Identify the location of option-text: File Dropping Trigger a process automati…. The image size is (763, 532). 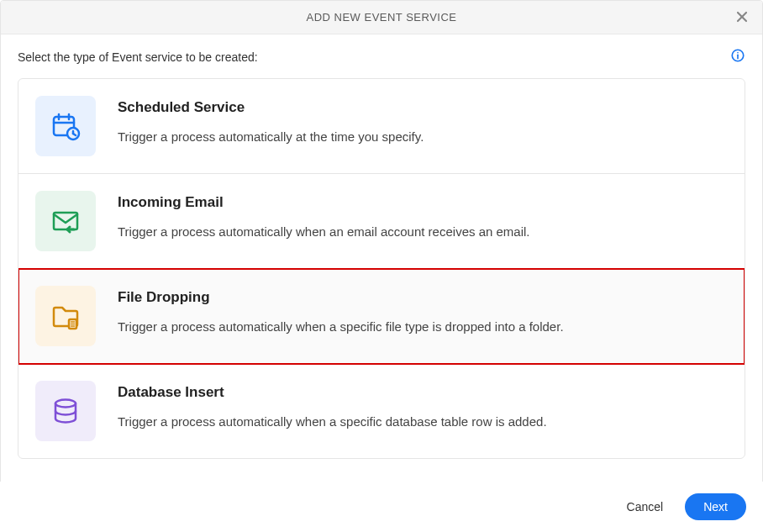
(423, 311).